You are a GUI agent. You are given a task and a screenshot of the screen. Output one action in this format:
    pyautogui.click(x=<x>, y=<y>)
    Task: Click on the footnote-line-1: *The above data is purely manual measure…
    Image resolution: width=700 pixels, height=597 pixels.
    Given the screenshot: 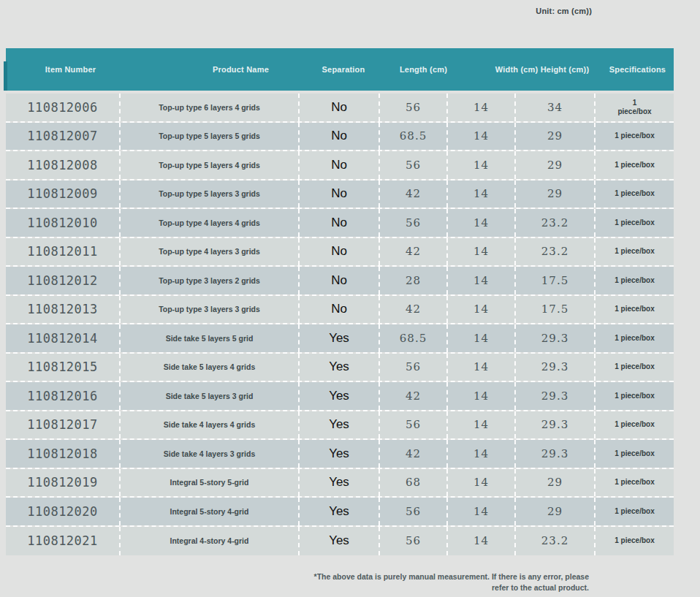 What is the action you would take?
    pyautogui.click(x=452, y=577)
    